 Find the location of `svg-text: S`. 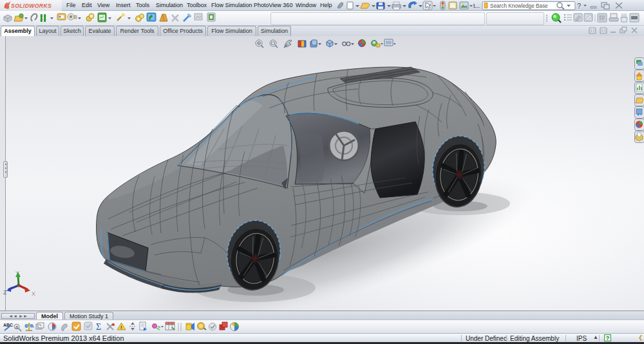

svg-text: S is located at coordinates (8, 6).